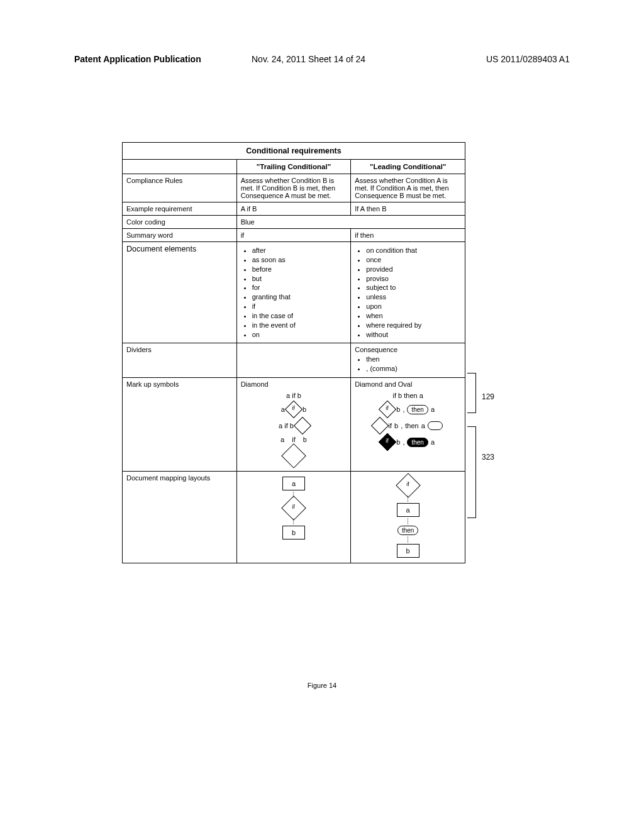 The height and width of the screenshot is (830, 644). Describe the element at coordinates (414, 279) in the screenshot. I see `list-item: proviso` at that location.